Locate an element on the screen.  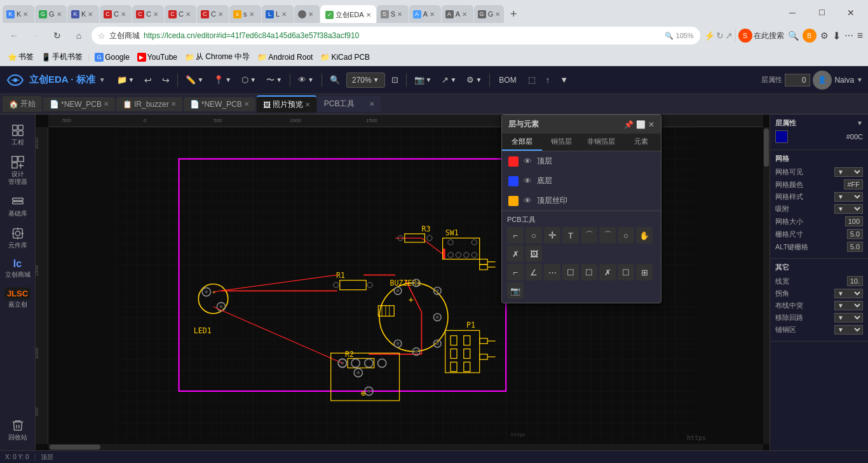
browser-tab-g: G G ✕ is located at coordinates (51, 14).